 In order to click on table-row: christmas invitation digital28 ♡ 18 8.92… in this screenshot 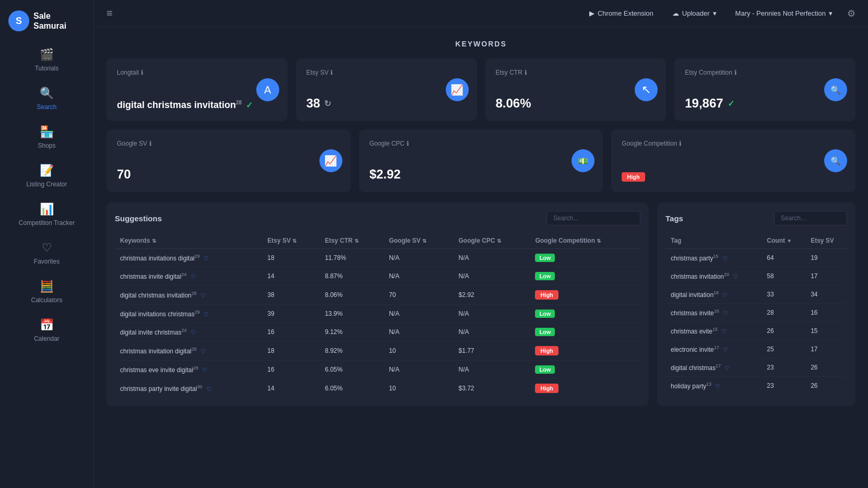, I will do `click(378, 351)`.